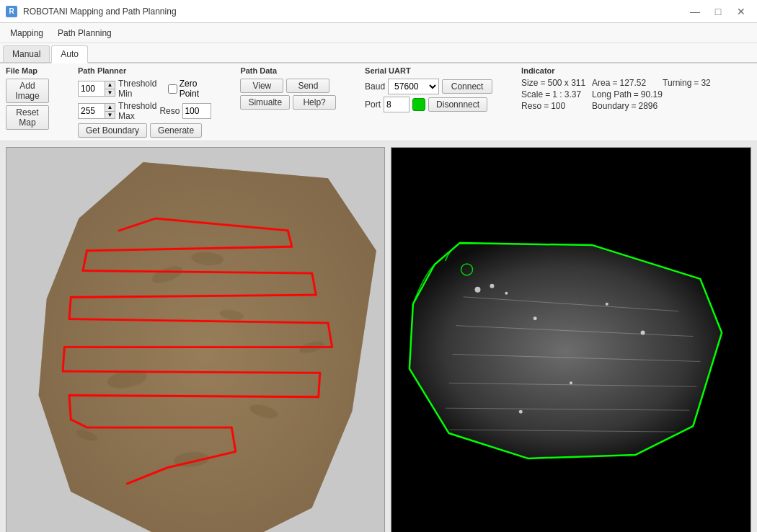 The image size is (757, 532). Describe the element at coordinates (112, 130) in the screenshot. I see `get-boundary-button: Get Boundary` at that location.